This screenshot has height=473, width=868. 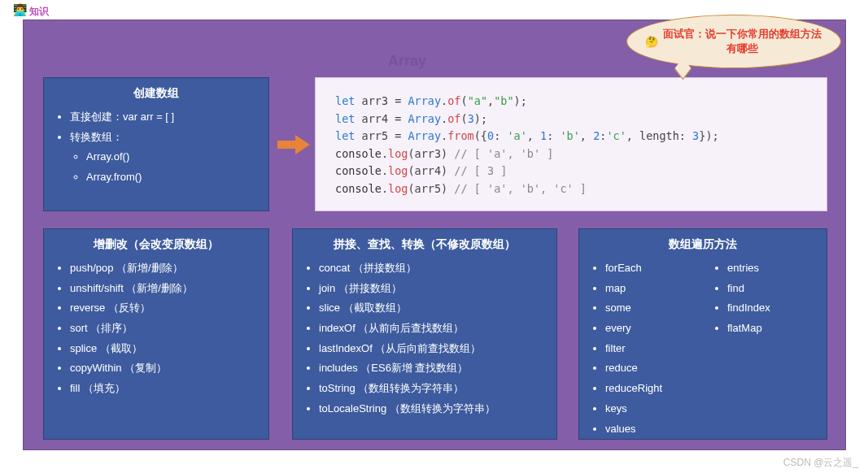 What do you see at coordinates (432, 328) in the screenshot?
I see `list-item: indexOf （从前向后查找数组）` at bounding box center [432, 328].